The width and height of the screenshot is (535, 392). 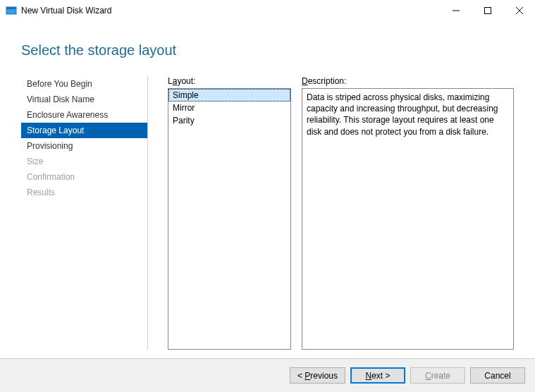 What do you see at coordinates (268, 375) in the screenshot?
I see `button-row: < Previous Next > Create Cancel` at bounding box center [268, 375].